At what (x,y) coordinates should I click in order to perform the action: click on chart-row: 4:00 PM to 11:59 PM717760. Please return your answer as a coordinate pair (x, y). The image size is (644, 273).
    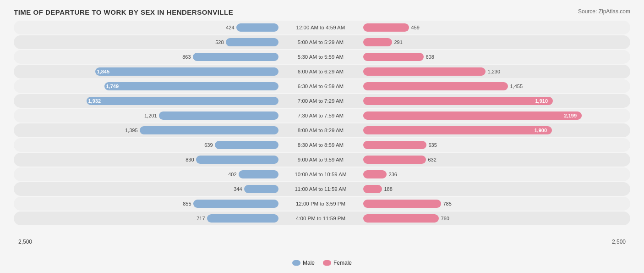
    Looking at the image, I should click on (322, 218).